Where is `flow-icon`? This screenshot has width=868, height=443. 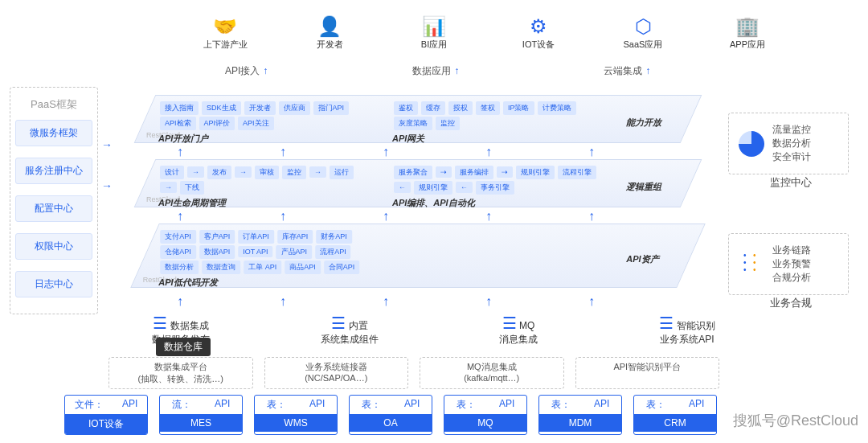
flow-icon is located at coordinates (751, 265).